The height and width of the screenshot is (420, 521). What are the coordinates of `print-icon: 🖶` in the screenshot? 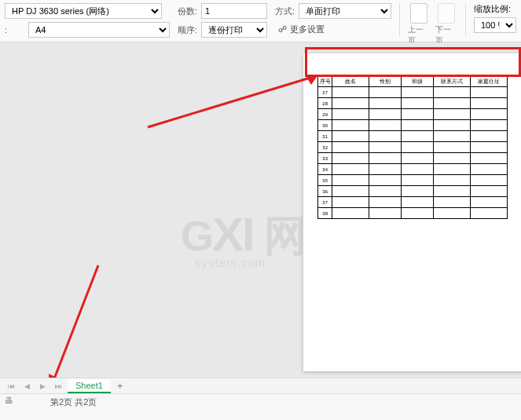 It's located at (11, 402).